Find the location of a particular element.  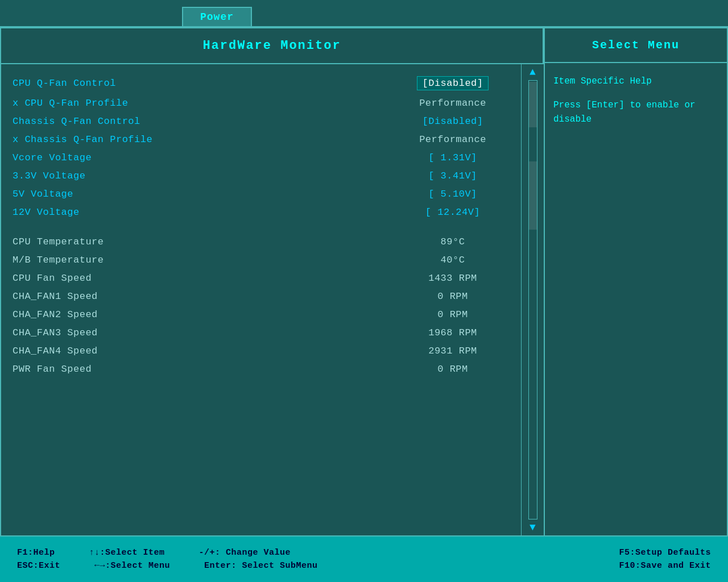

setting-row-cha-fan4: CHA_FAN4 Speed 2931 RPM is located at coordinates (261, 351).